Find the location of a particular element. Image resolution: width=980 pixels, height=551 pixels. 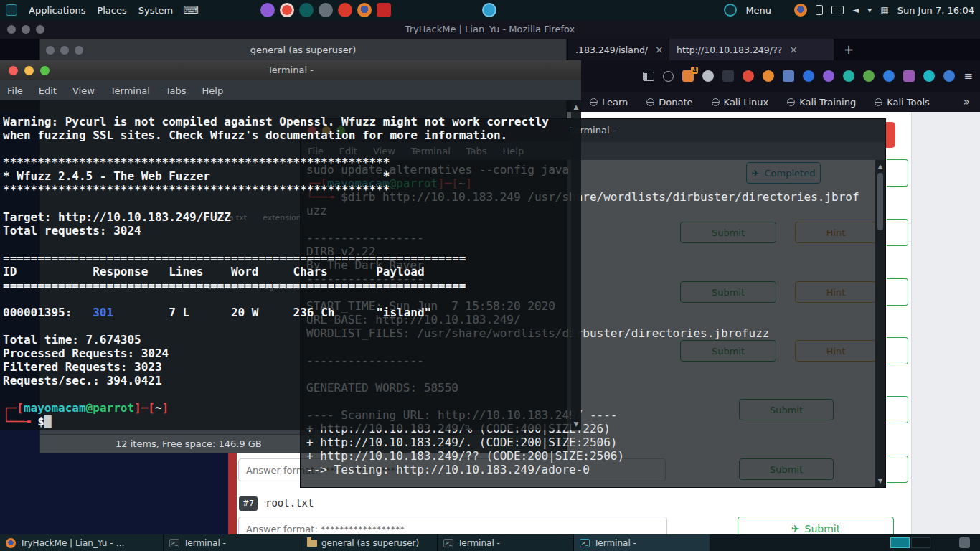

app-launcher-7-icon is located at coordinates (384, 10).